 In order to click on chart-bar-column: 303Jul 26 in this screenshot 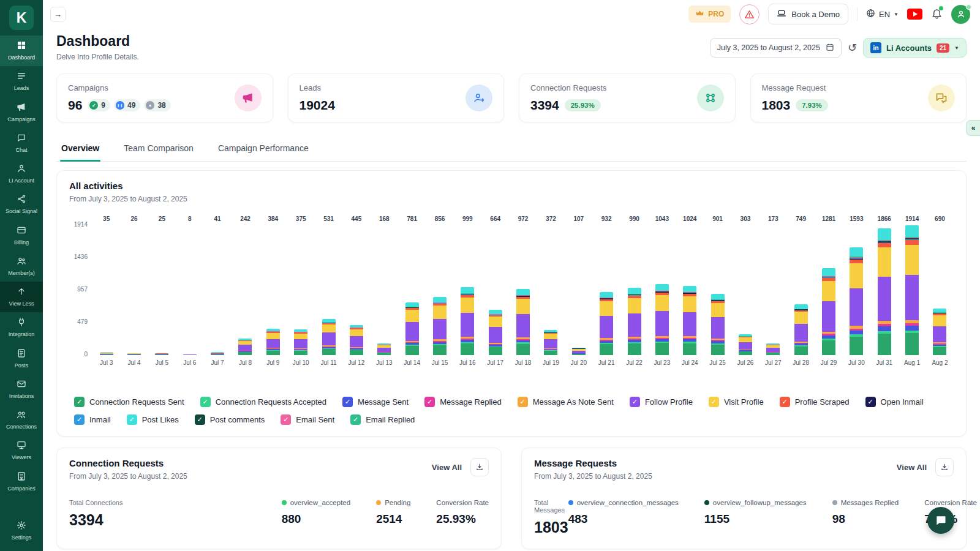, I will do `click(745, 291)`.